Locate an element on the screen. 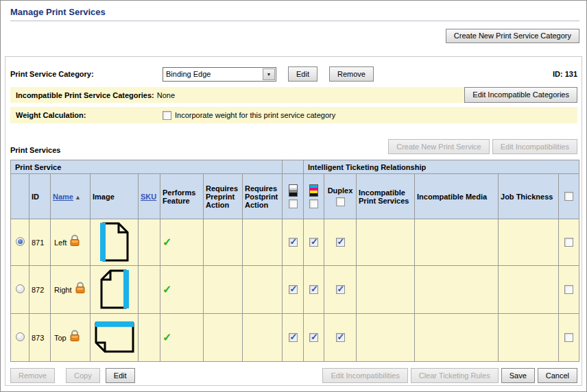 This screenshot has height=392, width=587. duplex-column-label: Duplex is located at coordinates (340, 191).